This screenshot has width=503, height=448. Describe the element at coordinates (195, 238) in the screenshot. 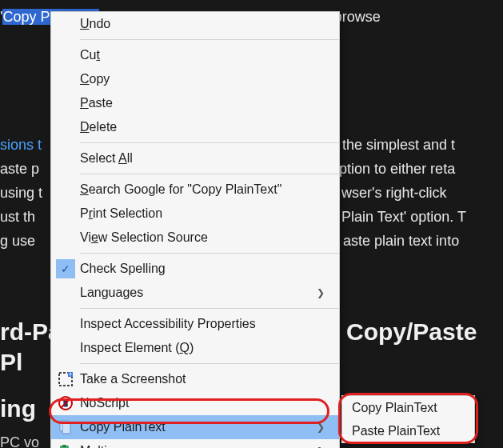

I see `menu-item-view-selection-source: View Selection Source` at that location.